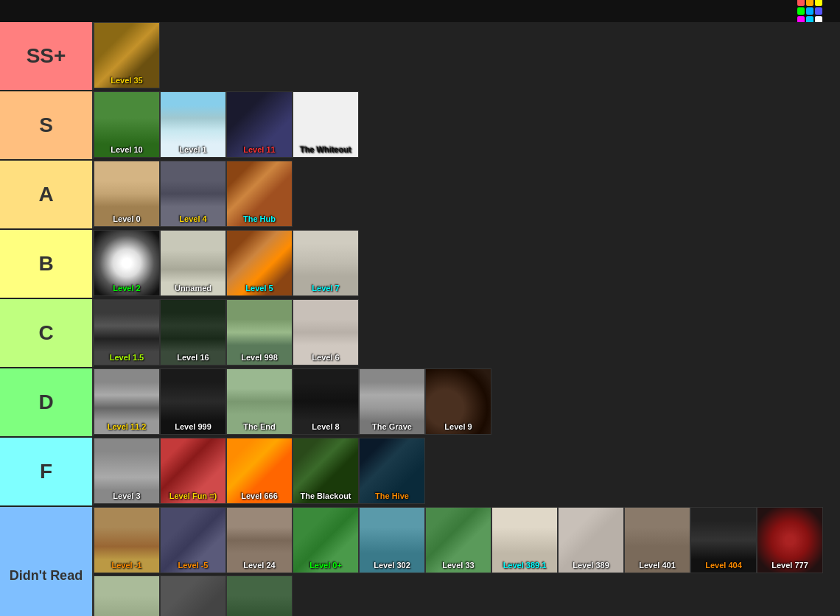 The height and width of the screenshot is (616, 840). I want to click on tier-item-bg-blackout: The Blackout, so click(326, 471).